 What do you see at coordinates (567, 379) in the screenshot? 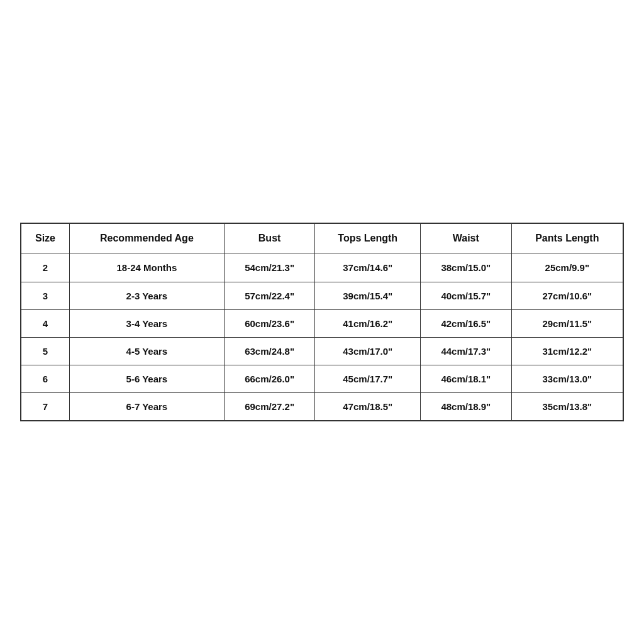
I see `cell-pants-length: 33cm/13.0"` at bounding box center [567, 379].